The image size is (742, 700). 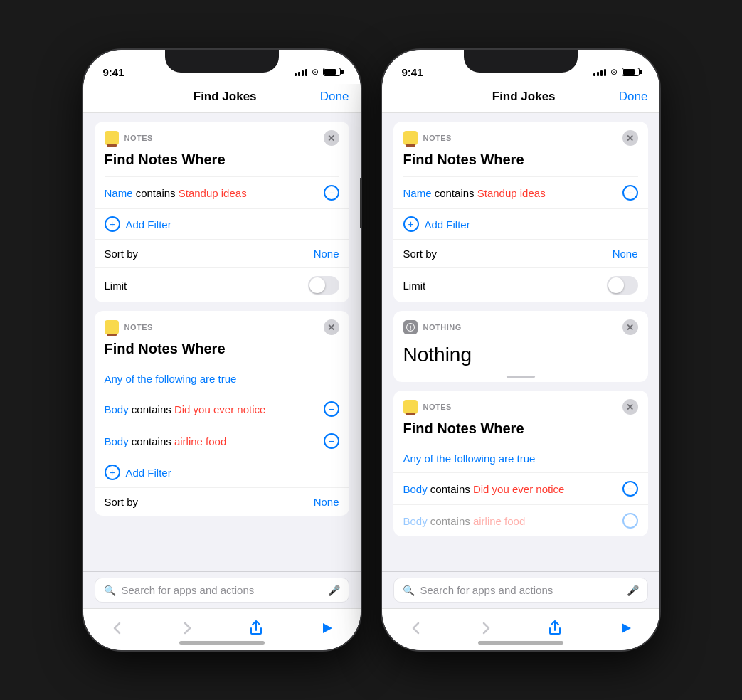 What do you see at coordinates (222, 193) in the screenshot?
I see `filter-row-1-1: Name contains Standup ideas −` at bounding box center [222, 193].